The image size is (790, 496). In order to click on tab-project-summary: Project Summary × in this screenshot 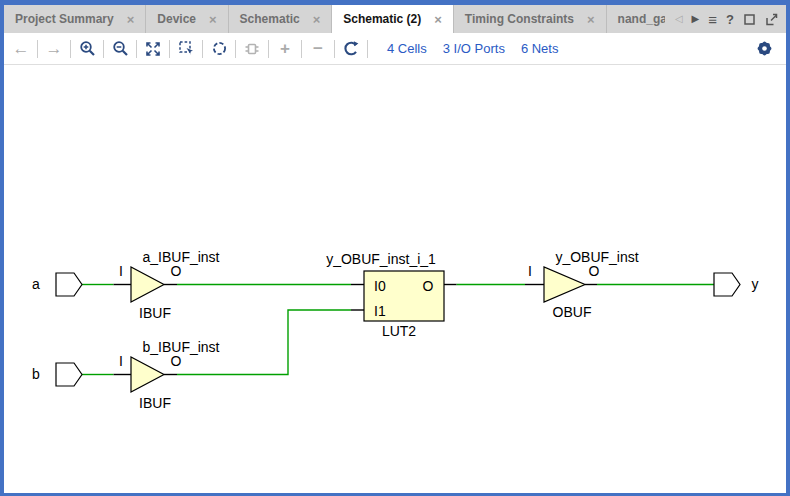, I will do `click(75, 19)`.